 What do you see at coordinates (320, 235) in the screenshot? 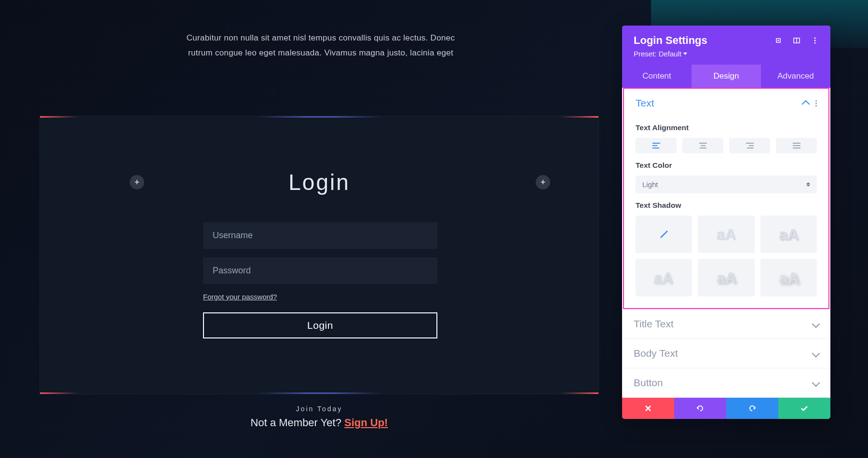
I see `username-input: Username` at bounding box center [320, 235].